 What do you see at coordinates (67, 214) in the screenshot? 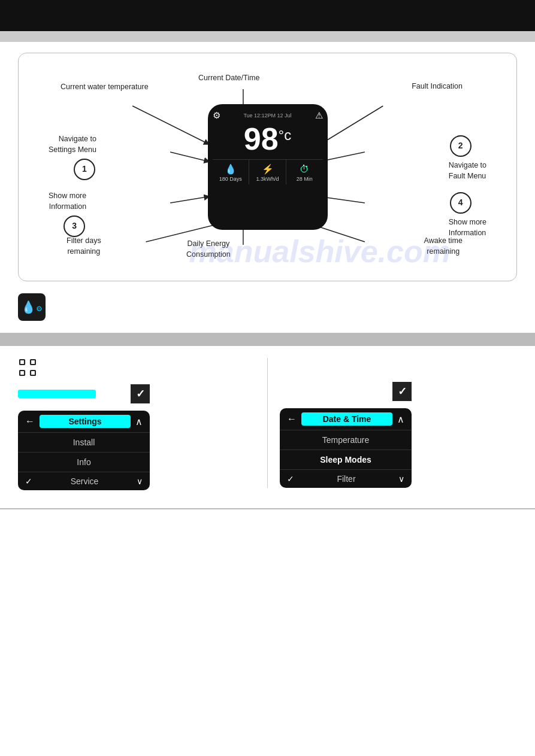
I see `label-show-more-left: Show moreInformation 3` at bounding box center [67, 214].